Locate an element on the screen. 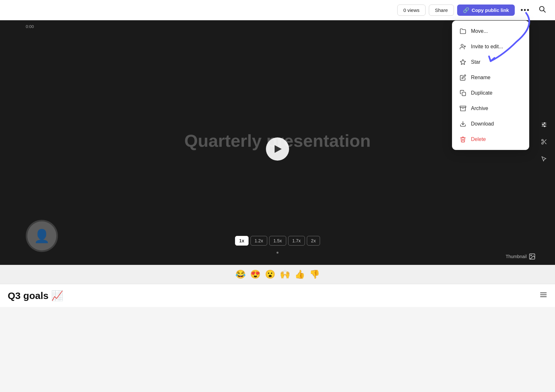 This screenshot has height=392, width=555. time-label: 0:00 is located at coordinates (30, 26).